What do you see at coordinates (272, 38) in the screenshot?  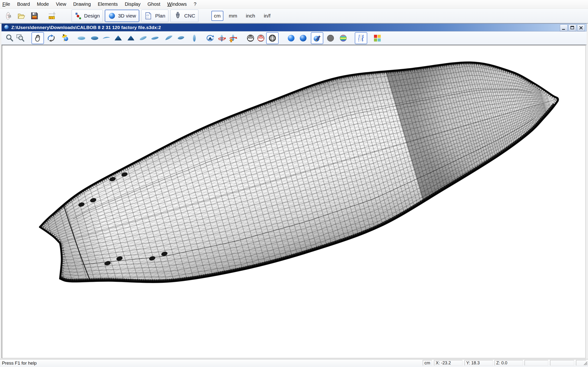 I see `render-wireframe-icon` at bounding box center [272, 38].